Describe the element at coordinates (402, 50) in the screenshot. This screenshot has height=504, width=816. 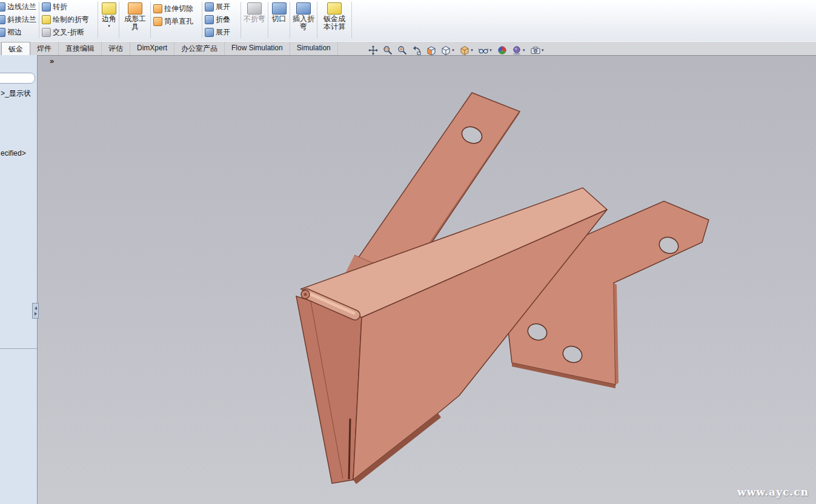
I see `zoom-in-out-button` at that location.